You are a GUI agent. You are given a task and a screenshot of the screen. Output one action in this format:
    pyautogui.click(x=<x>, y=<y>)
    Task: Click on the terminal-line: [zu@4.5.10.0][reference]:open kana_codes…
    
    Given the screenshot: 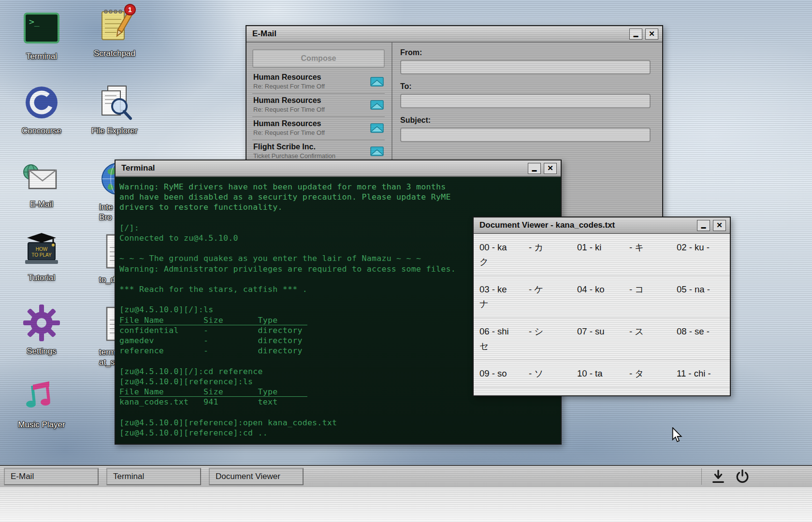 What is the action you would take?
    pyautogui.click(x=338, y=422)
    